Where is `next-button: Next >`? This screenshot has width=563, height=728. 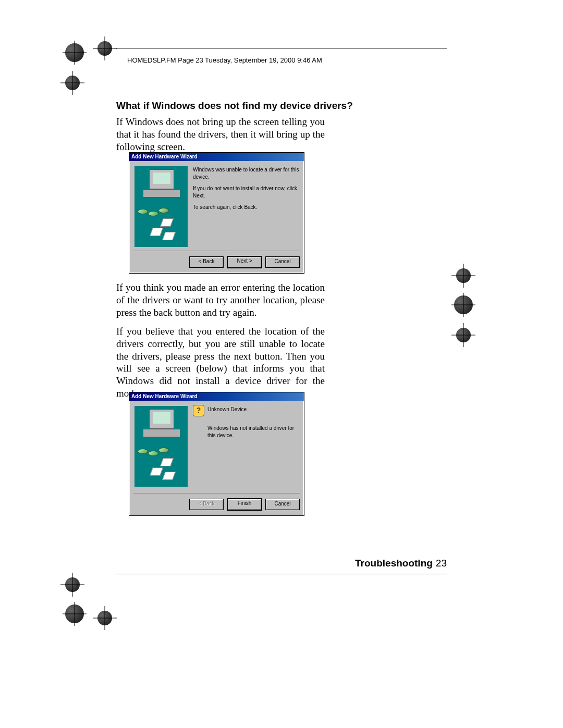
next-button: Next > is located at coordinates (244, 262).